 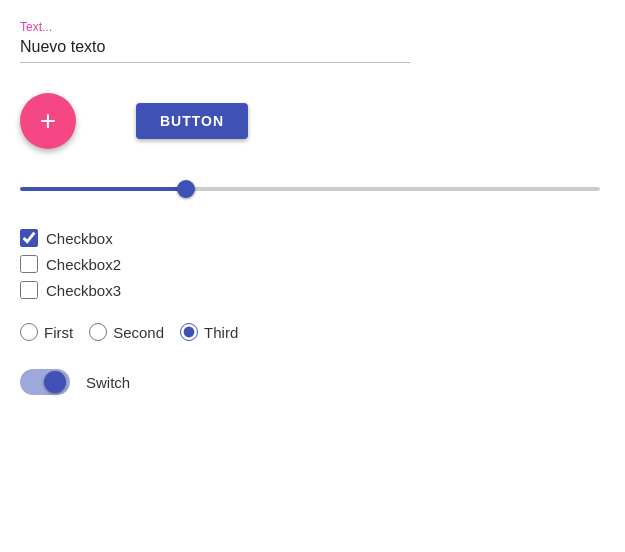 I want to click on radio-item-third: Third, so click(x=209, y=332).